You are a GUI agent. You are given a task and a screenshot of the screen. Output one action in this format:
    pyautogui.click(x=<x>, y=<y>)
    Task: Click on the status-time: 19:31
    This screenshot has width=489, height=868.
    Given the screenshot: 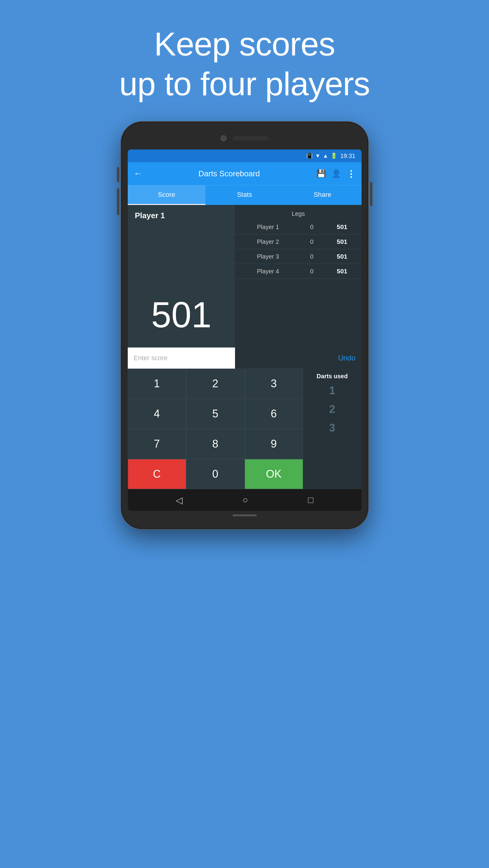 What is the action you would take?
    pyautogui.click(x=348, y=156)
    